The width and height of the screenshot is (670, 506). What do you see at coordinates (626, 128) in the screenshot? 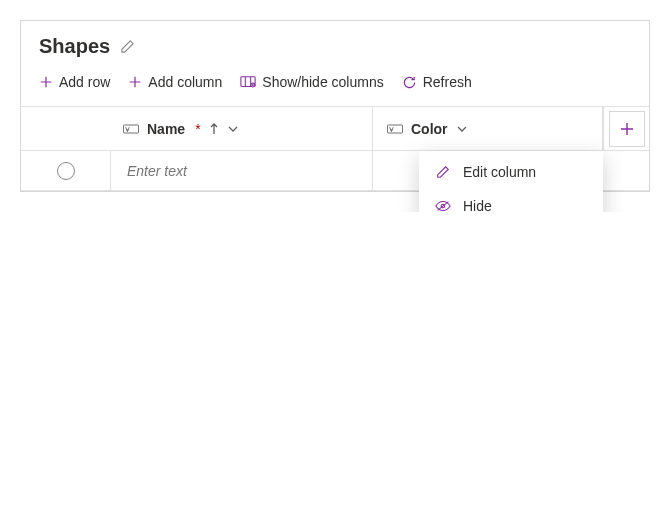
I see `add-column-header` at bounding box center [626, 128].